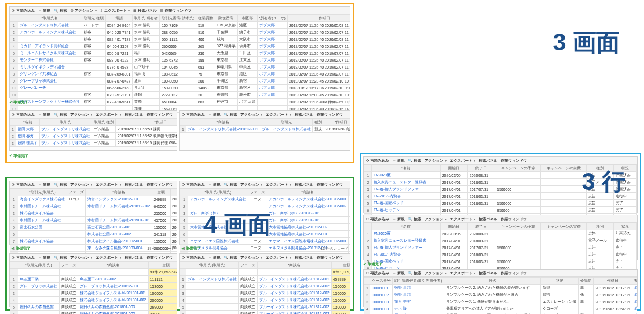 This screenshot has height=314, width=644. What do you see at coordinates (180, 26) in the screenshot?
I see `table-row: 1ブルーインダストリ株式会社パートナー0584-24-9164水木 勝利105-…` at bounding box center [180, 26].